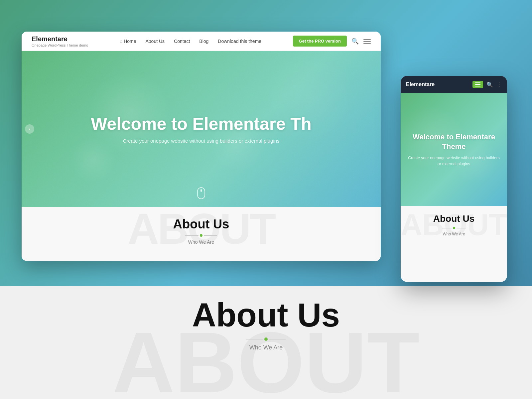  Describe the element at coordinates (255, 339) in the screenshot. I see `bottom-divider-line-left` at that location.